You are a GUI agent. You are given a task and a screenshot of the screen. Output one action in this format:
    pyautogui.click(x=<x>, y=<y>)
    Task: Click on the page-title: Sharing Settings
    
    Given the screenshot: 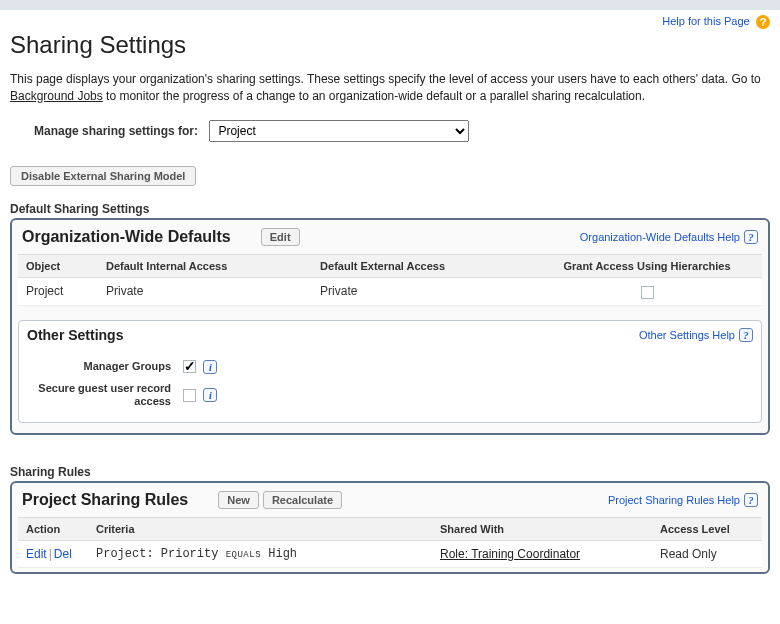 What is the action you would take?
    pyautogui.click(x=390, y=45)
    